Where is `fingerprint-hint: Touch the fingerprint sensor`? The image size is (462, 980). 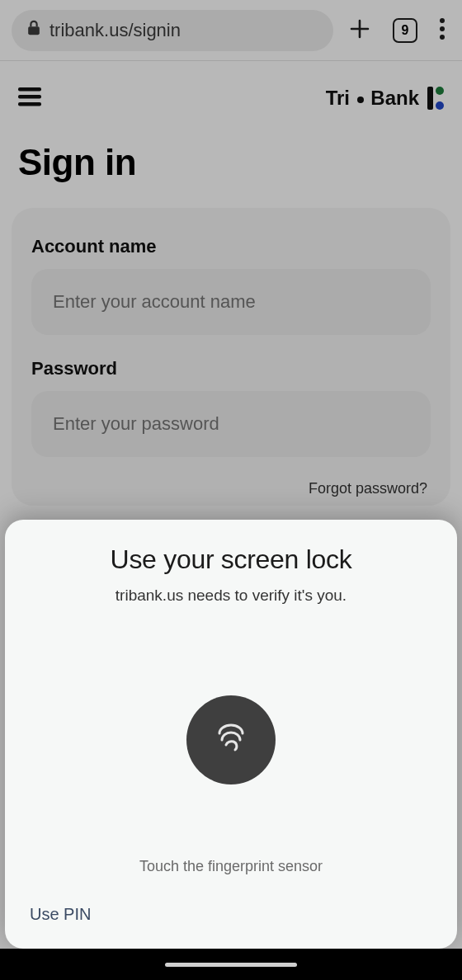
fingerprint-hint: Touch the fingerprint sensor is located at coordinates (231, 866).